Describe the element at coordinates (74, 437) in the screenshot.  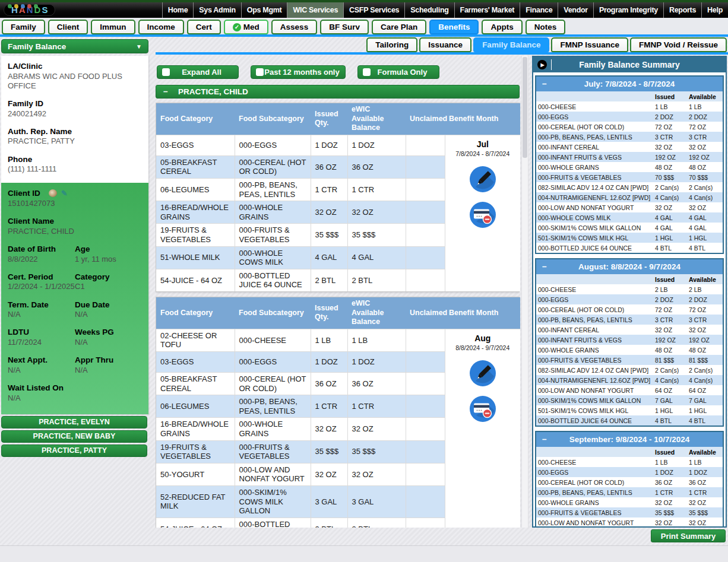
I see `family-member-button-1: PRACTICE, NEW BABY` at that location.